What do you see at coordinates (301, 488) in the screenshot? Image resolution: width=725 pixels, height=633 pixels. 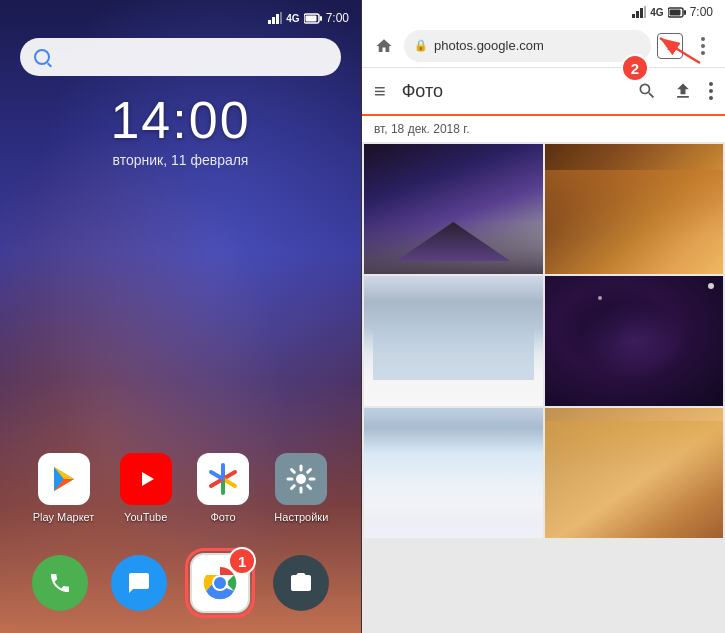 I see `app-settings: Настройки` at bounding box center [301, 488].